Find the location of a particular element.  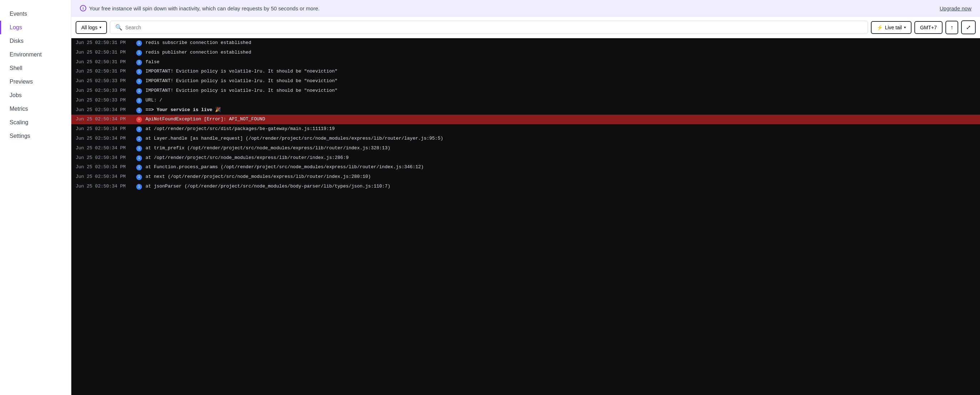

log-row: Jun 25 02:50:31 PMiredis publisher conne… is located at coordinates (526, 53).